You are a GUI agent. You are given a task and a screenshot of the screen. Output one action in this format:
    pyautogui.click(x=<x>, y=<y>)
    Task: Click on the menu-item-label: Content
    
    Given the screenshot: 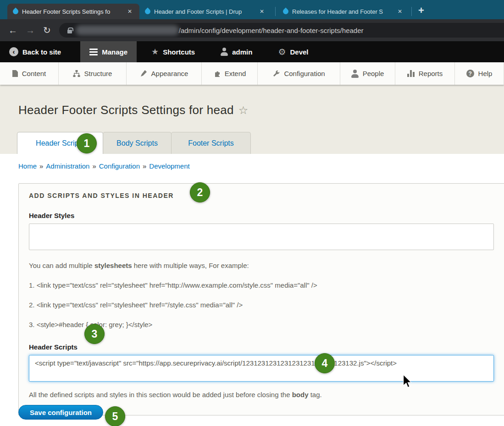 What is the action you would take?
    pyautogui.click(x=34, y=73)
    